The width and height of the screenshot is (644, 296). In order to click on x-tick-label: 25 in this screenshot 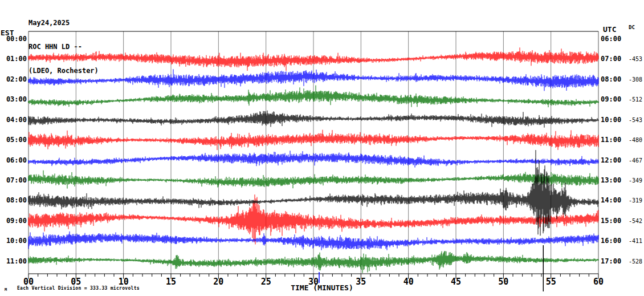, I will do `click(266, 282)`.